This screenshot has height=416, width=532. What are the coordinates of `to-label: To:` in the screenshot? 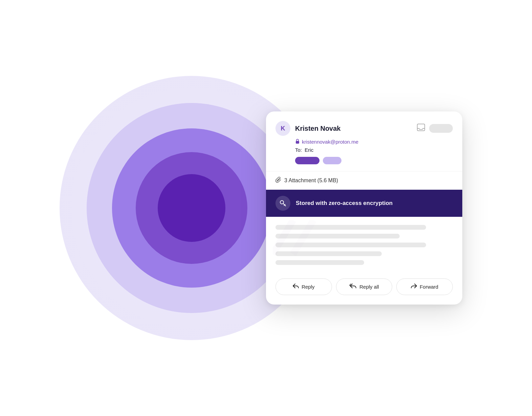 It's located at (298, 150).